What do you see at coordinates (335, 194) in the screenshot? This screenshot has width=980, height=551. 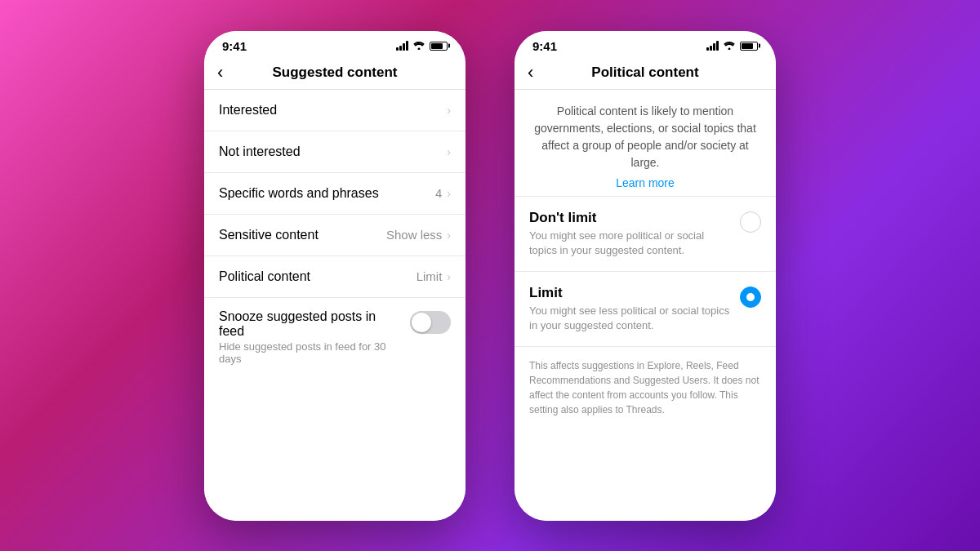 I see `menu-item-specific-words: Specific words and phrases 4 ›` at bounding box center [335, 194].